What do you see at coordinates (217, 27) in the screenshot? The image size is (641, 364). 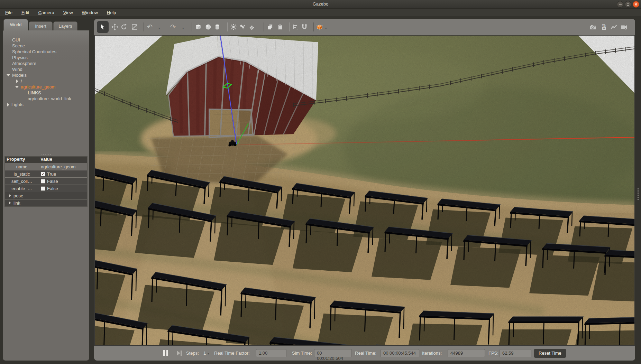 I see `insert-cylinder-button` at bounding box center [217, 27].